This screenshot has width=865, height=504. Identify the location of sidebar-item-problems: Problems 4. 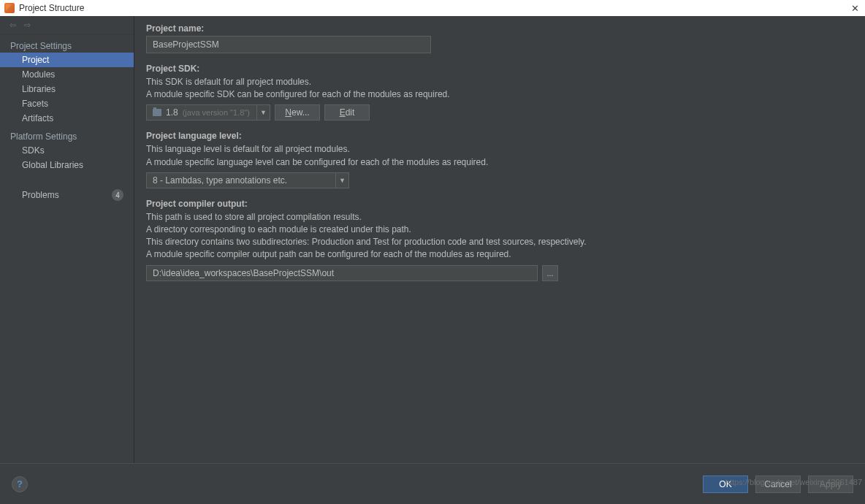
(67, 195).